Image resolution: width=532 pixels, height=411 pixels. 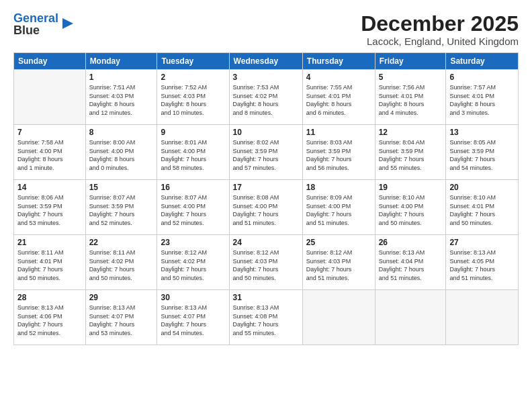 I want to click on day-info: Sunrise: 7:53 AM Sunset: 4:02 PM Dayligh…, so click(x=266, y=100).